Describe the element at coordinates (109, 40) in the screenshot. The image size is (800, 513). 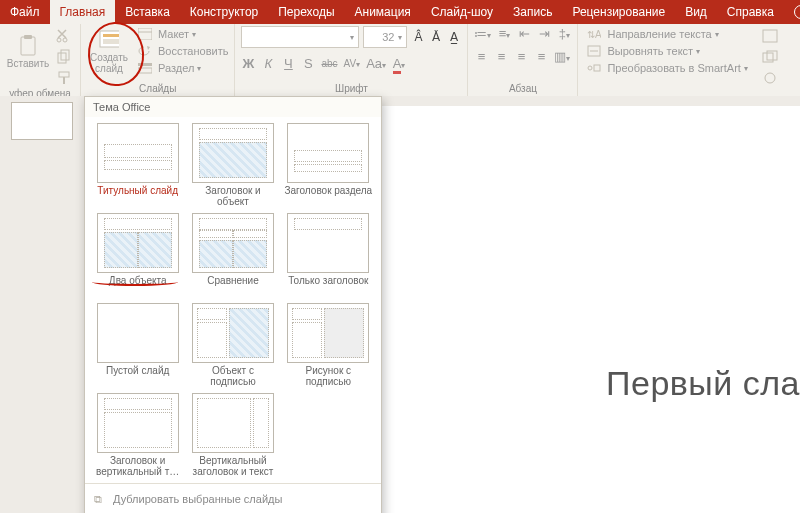
I see `new-slide-icon` at that location.